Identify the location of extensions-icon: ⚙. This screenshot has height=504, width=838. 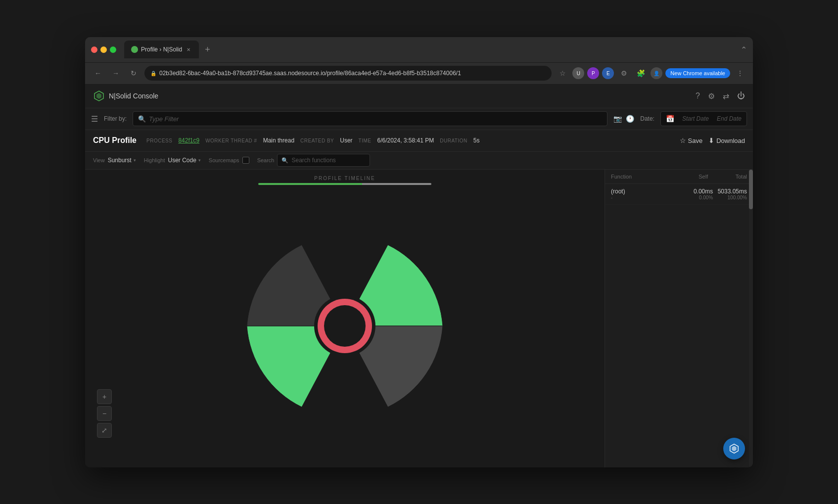
(624, 73).